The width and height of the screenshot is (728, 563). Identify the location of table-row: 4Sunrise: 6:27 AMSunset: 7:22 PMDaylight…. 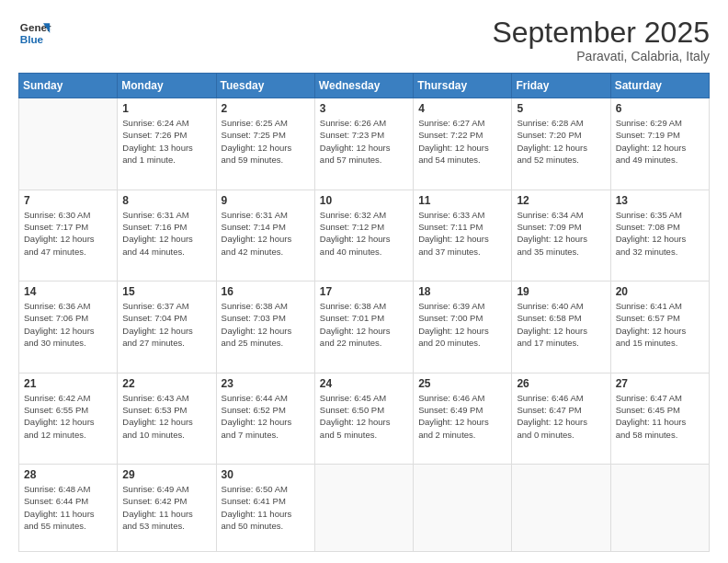
(463, 144).